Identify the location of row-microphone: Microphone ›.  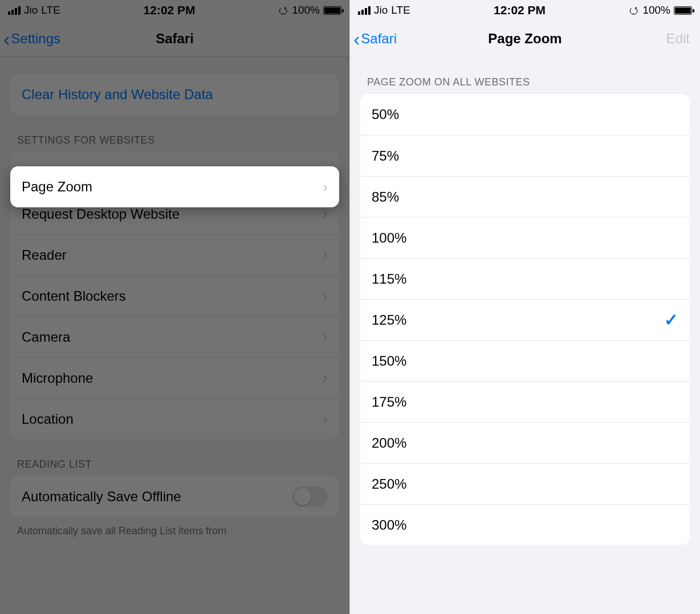
(174, 378).